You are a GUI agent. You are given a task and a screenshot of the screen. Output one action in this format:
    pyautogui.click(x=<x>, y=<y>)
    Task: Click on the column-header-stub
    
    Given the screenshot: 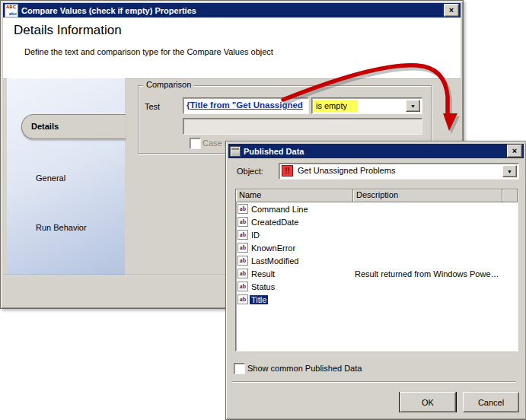 What is the action you would take?
    pyautogui.click(x=510, y=196)
    